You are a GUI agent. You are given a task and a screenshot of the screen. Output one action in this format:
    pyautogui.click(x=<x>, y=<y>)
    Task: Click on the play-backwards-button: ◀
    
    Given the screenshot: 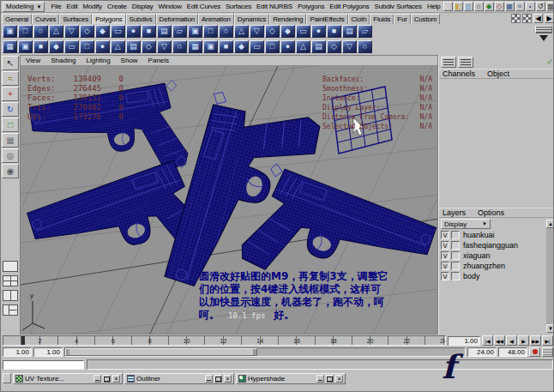 What is the action you would take?
    pyautogui.click(x=511, y=341)
    